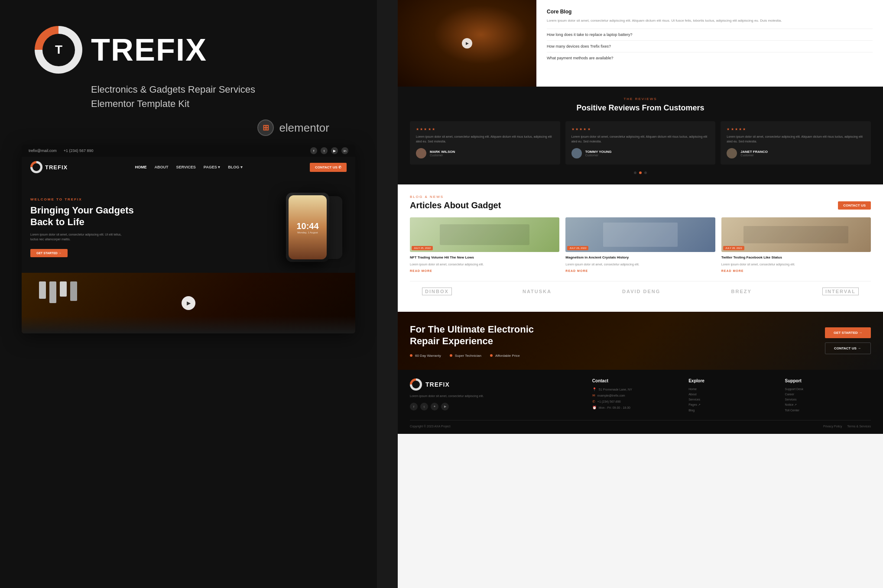 This screenshot has width=883, height=588. Describe the element at coordinates (496, 384) in the screenshot. I see `footer-logo: TREFIX` at that location.